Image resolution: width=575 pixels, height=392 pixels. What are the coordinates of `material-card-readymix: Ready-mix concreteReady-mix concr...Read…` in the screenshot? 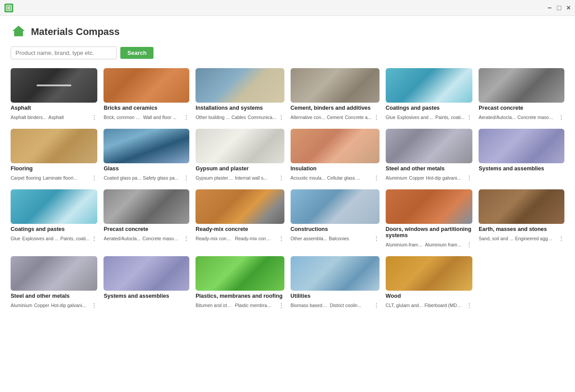 It's located at (240, 219).